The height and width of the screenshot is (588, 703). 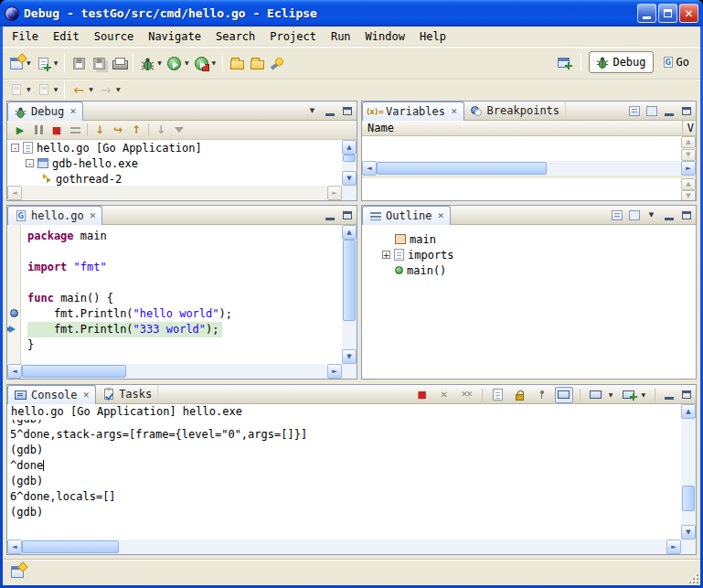 I want to click on step-into-button: ↓, so click(x=100, y=130).